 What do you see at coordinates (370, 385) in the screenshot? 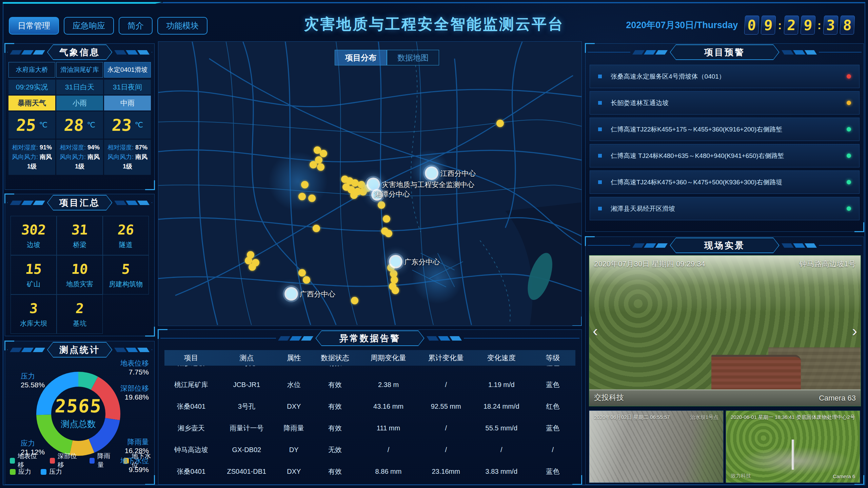
I see `table-row: 桃江尾矿库JCB-JR1 水位有效 2.38 m/ 1.19 m/d蓝色` at bounding box center [370, 385].